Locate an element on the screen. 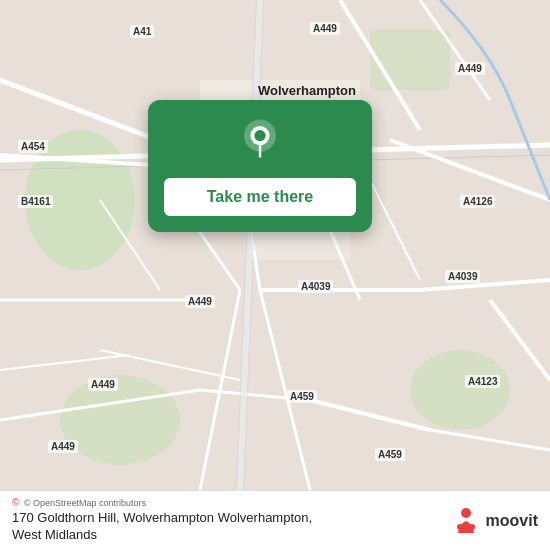 The height and width of the screenshot is (550, 550). city-label: Wolverhampton is located at coordinates (307, 90).